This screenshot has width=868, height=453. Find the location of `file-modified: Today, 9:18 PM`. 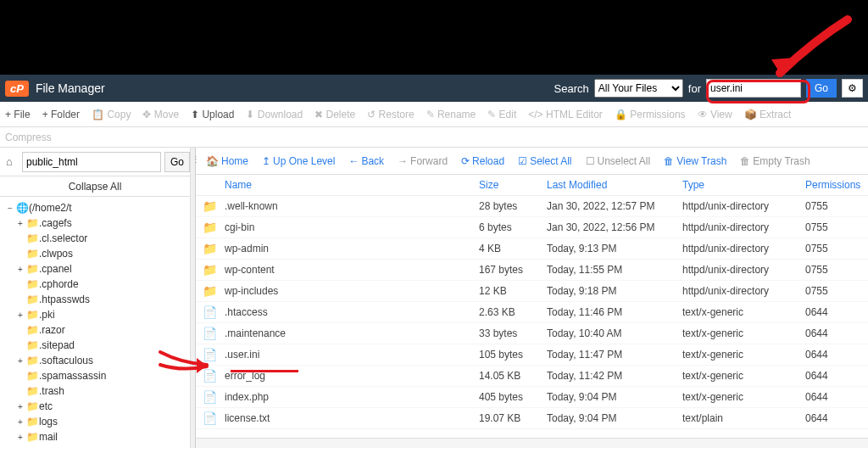

file-modified: Today, 9:18 PM is located at coordinates (615, 291).